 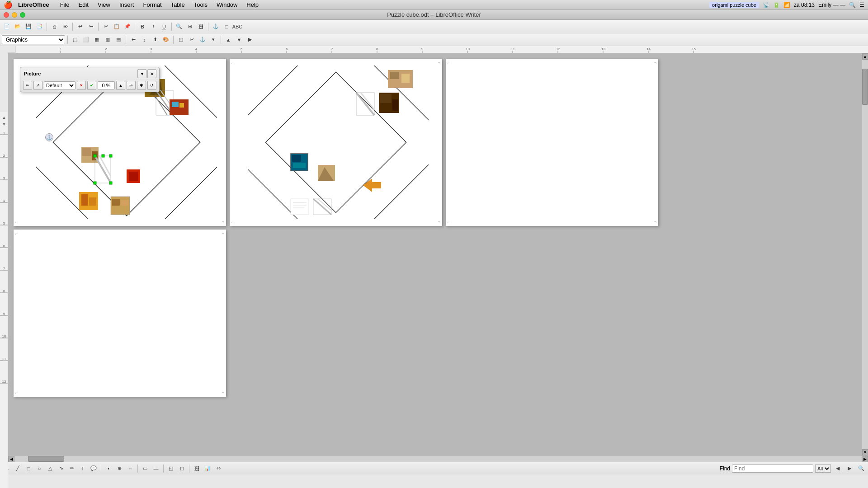 I want to click on threed-tool: ◻, so click(x=182, y=469).